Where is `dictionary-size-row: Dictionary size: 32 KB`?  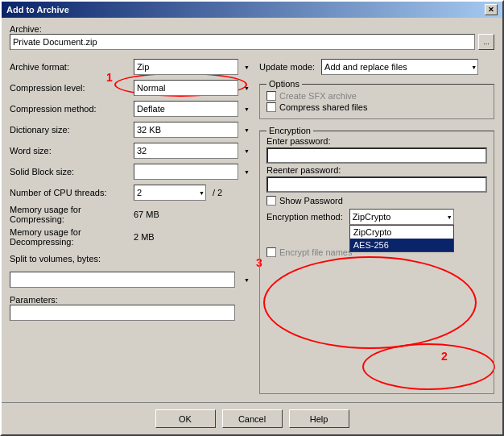
dictionary-size-row: Dictionary size: 32 KB is located at coordinates (130, 130).